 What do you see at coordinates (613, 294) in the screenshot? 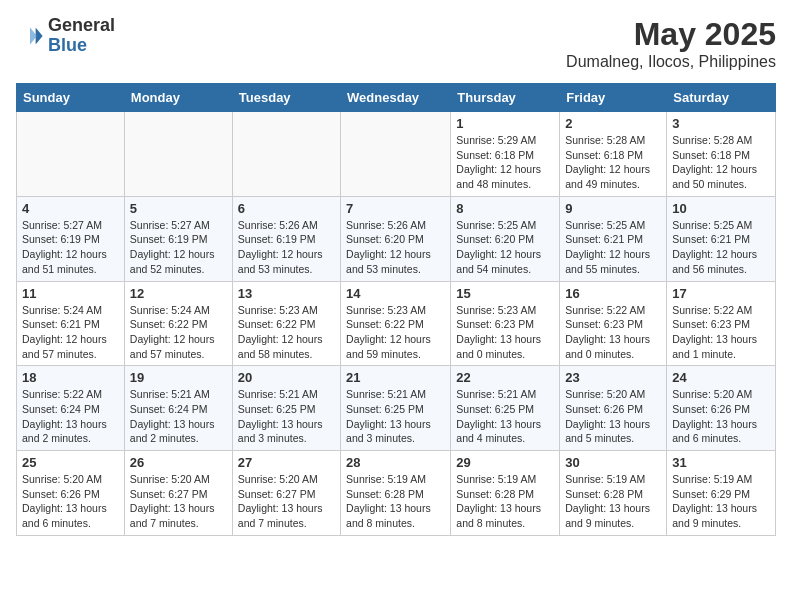
I see `day-number: 16` at bounding box center [613, 294].